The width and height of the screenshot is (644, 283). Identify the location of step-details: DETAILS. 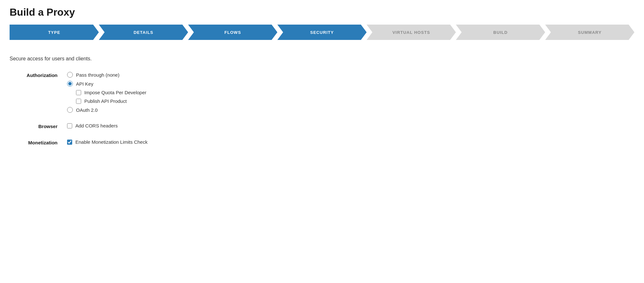
(143, 32).